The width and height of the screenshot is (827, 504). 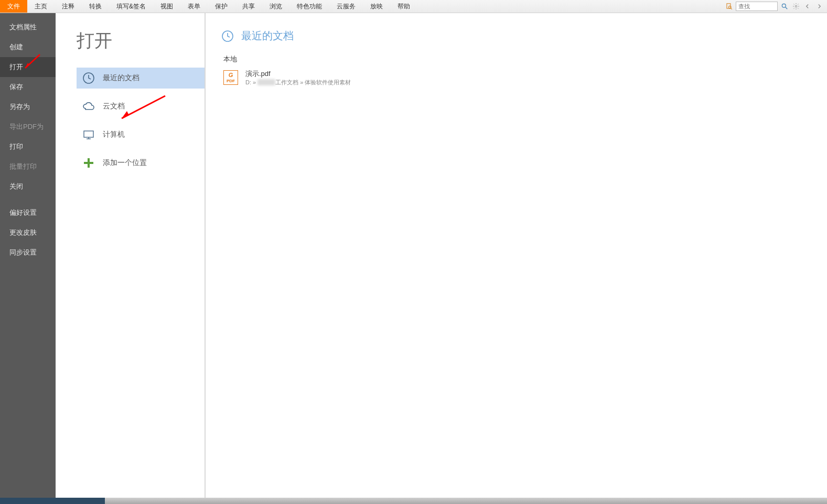 What do you see at coordinates (14, 6) in the screenshot?
I see `menu-文件: 文件` at bounding box center [14, 6].